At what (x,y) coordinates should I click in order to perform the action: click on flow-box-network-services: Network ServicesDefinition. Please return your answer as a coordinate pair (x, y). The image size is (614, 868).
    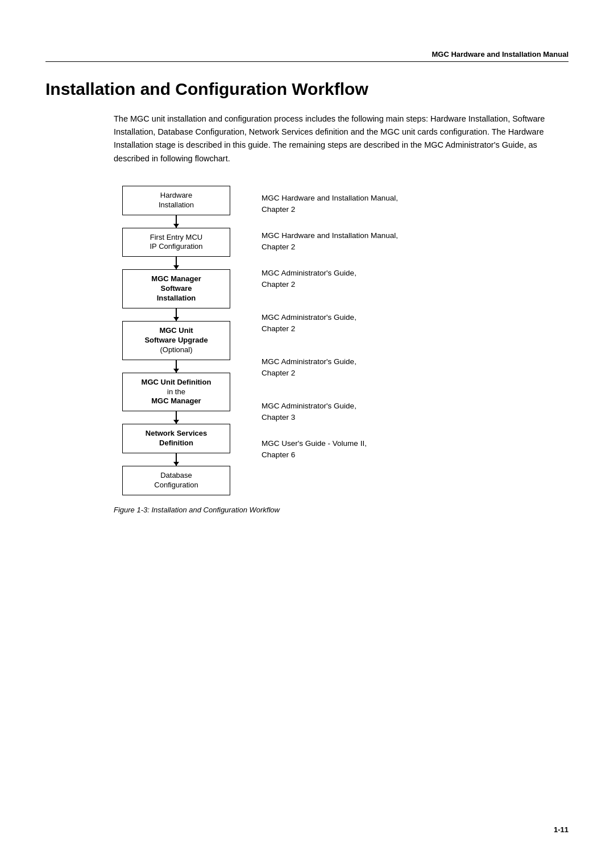
    Looking at the image, I should click on (176, 439).